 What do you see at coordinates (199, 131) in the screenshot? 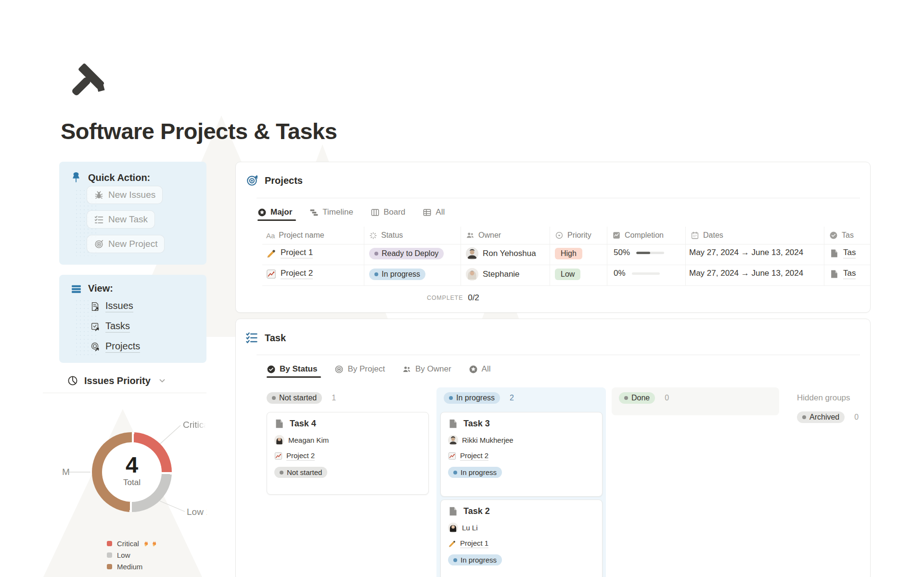
I see `page-title: Software Projects & Tasks` at bounding box center [199, 131].